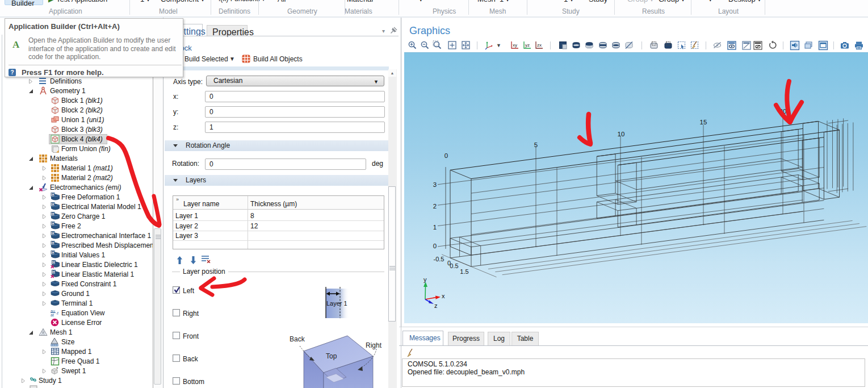 The width and height of the screenshot is (868, 388). Describe the element at coordinates (436, 306) in the screenshot. I see `svg-text: z` at that location.